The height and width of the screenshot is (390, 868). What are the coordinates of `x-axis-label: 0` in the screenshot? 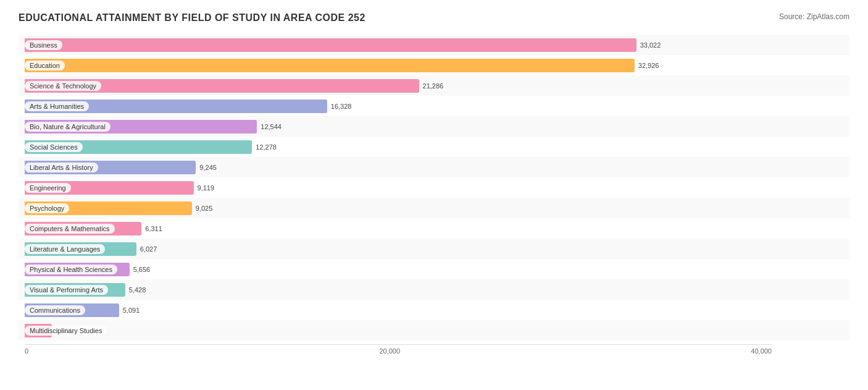 It's located at (27, 351).